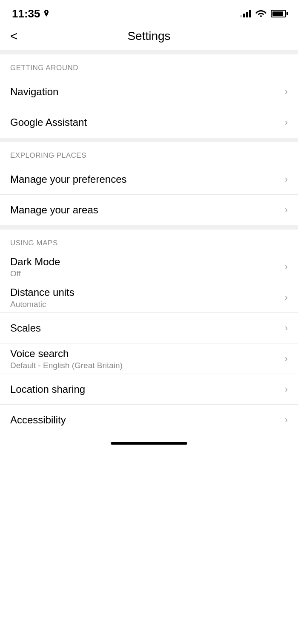 The image size is (298, 644). I want to click on settings-item-content-manage-preferences: Manage your preferences, so click(69, 179).